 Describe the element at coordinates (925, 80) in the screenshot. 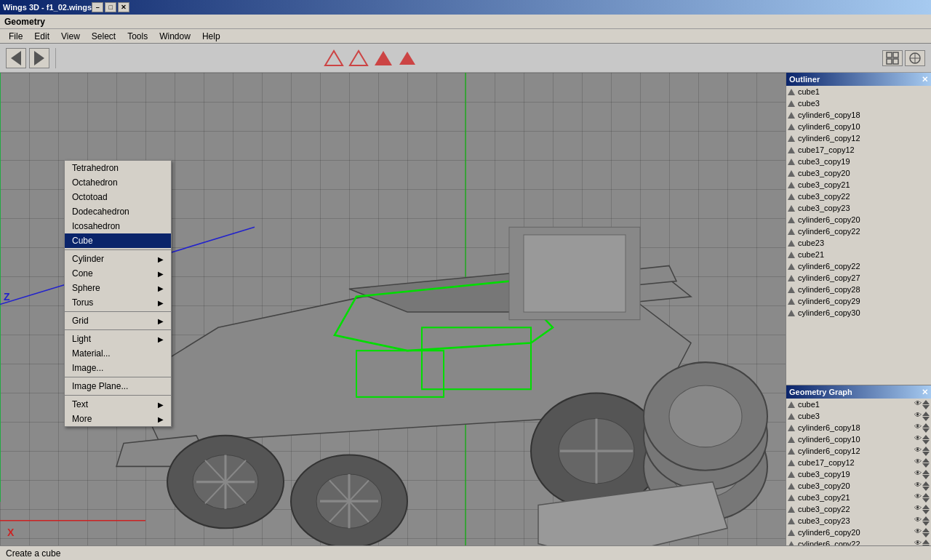

I see `outliner-close: ✕` at that location.